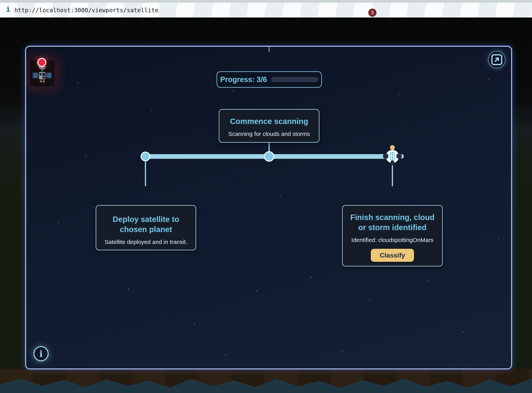 This screenshot has height=393, width=532. Describe the element at coordinates (393, 222) in the screenshot. I see `step-title: Finish scanning, cloud or storm identifi…` at that location.